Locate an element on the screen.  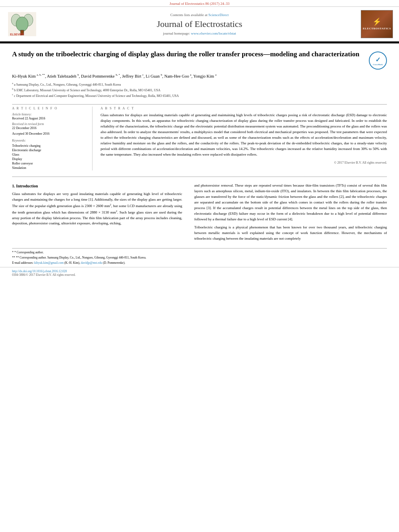
doi-bar: http://dx.doi.org/10.1016/j.elstat.2016.… is located at coordinates (200, 273).